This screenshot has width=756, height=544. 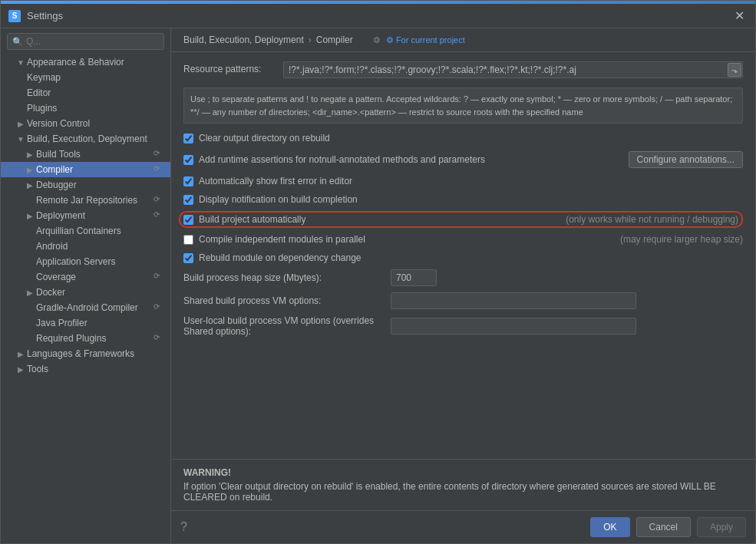 I want to click on sidebar-item-label: Coverage, so click(x=94, y=277).